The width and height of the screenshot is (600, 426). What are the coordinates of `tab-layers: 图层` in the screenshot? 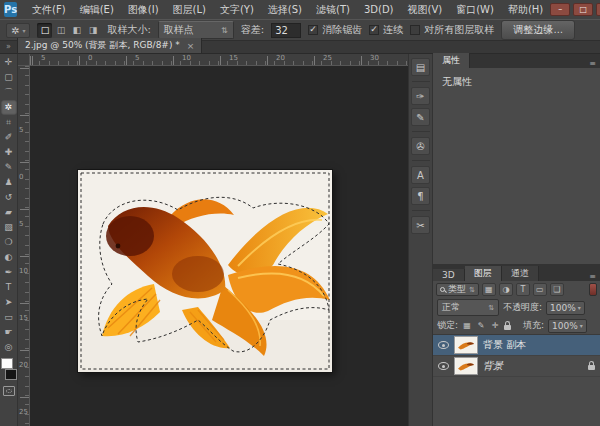 It's located at (484, 274).